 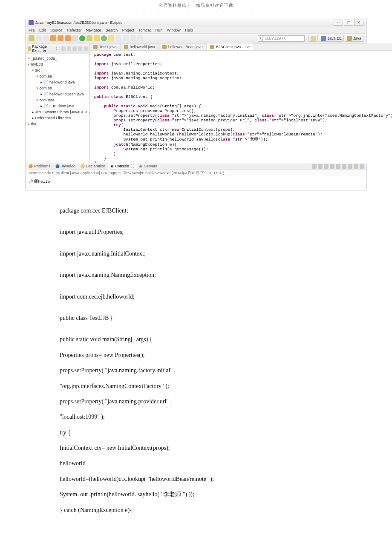 I want to click on package-explorer-icon, so click(x=29, y=49).